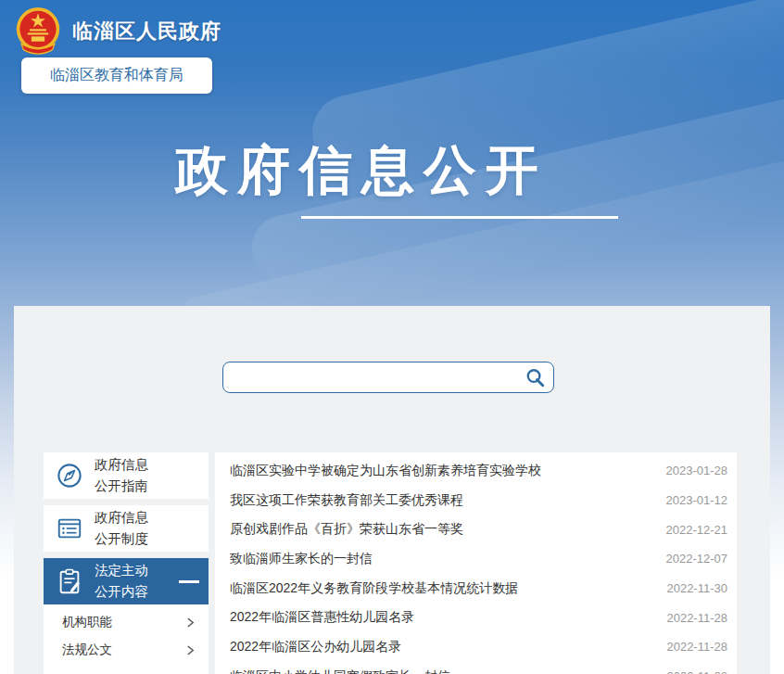 The height and width of the screenshot is (674, 784). What do you see at coordinates (87, 622) in the screenshot?
I see `subitem-label: 机构职能` at bounding box center [87, 622].